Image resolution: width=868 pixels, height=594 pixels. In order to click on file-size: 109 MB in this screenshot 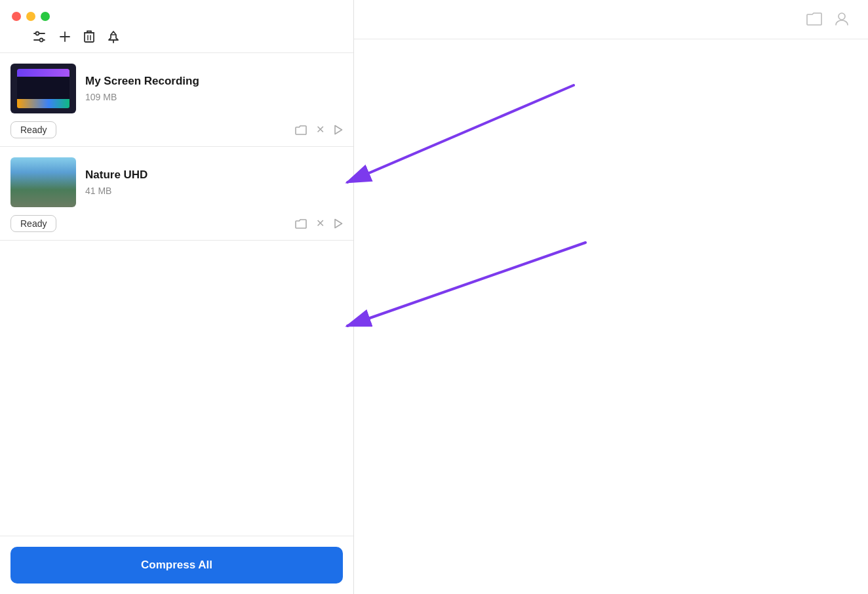, I will do `click(214, 97)`.